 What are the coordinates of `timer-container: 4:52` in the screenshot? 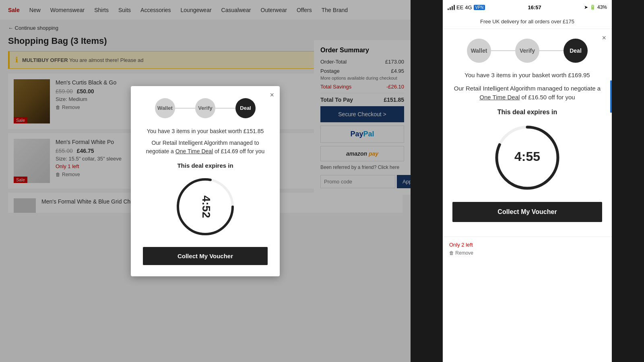 It's located at (205, 207).